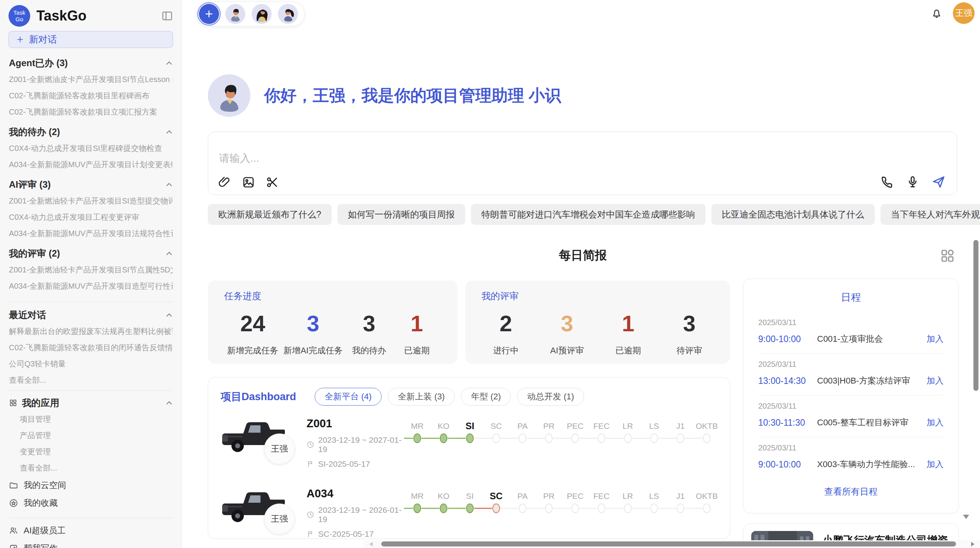 The height and width of the screenshot is (548, 980). What do you see at coordinates (91, 63) in the screenshot?
I see `section-agent-done: Agent已办 (3)` at bounding box center [91, 63].